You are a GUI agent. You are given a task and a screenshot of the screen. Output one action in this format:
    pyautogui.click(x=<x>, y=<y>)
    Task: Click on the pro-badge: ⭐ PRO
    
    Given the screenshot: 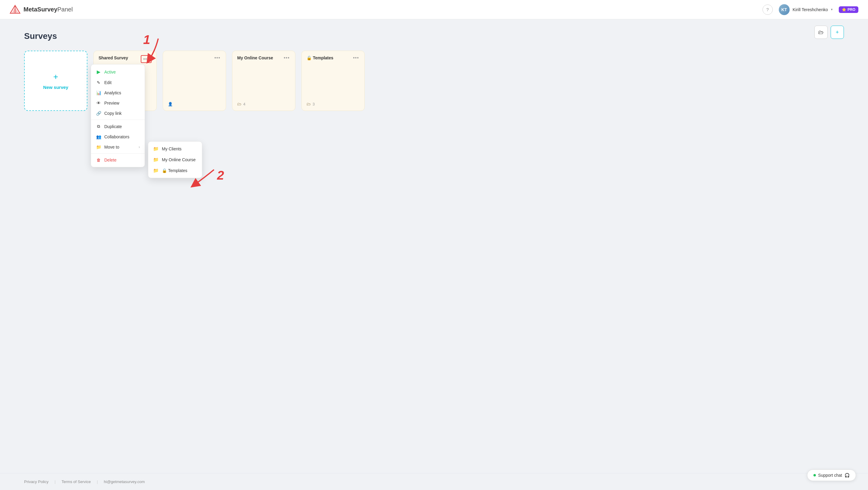 What is the action you would take?
    pyautogui.click(x=848, y=9)
    